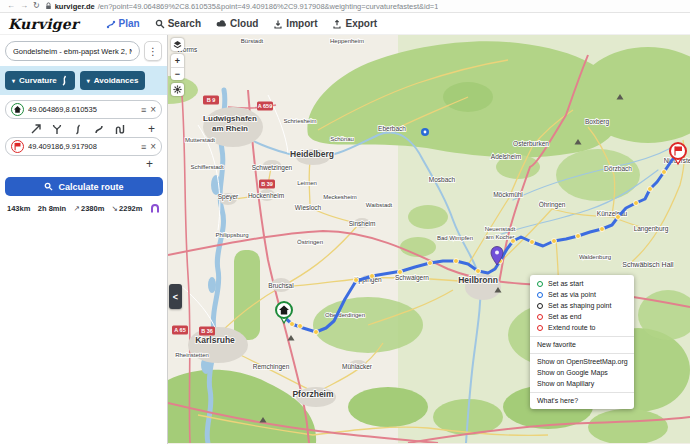  I want to click on descent-stat: ↘ 2292m, so click(128, 208).